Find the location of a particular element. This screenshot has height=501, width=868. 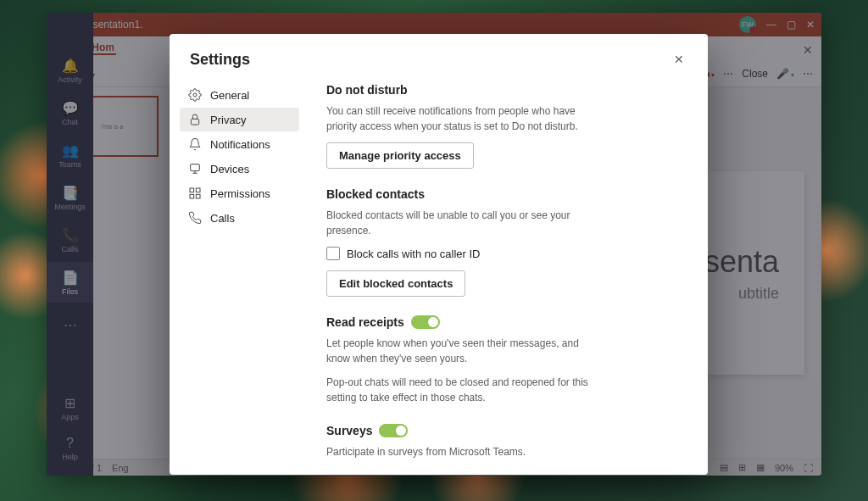

dnd-section: Do not disturb You can still receive not… is located at coordinates (505, 125).